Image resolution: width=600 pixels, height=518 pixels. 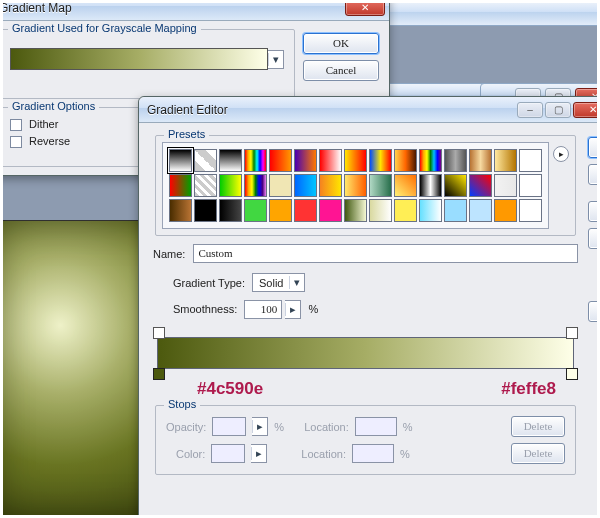 I want to click on location-input1, so click(x=376, y=426).